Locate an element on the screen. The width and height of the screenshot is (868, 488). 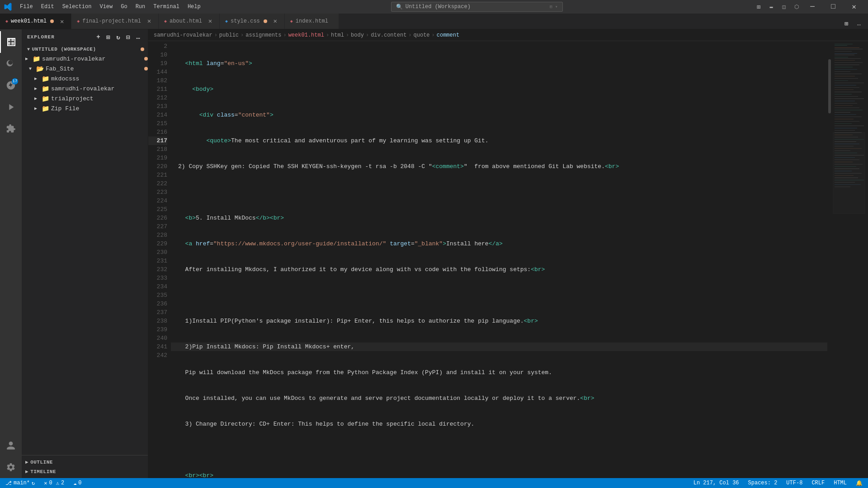
panel-icon: ▬ is located at coordinates (771, 7).